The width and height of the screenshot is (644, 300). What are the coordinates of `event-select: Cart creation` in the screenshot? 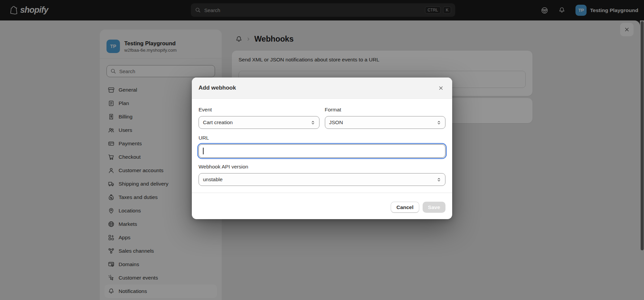 It's located at (259, 122).